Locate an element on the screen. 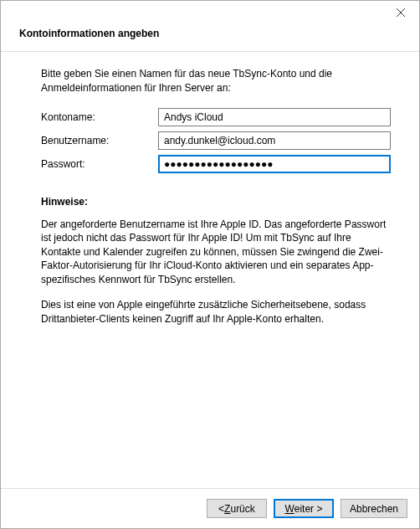 This screenshot has height=529, width=420. titlebar is located at coordinates (210, 13).